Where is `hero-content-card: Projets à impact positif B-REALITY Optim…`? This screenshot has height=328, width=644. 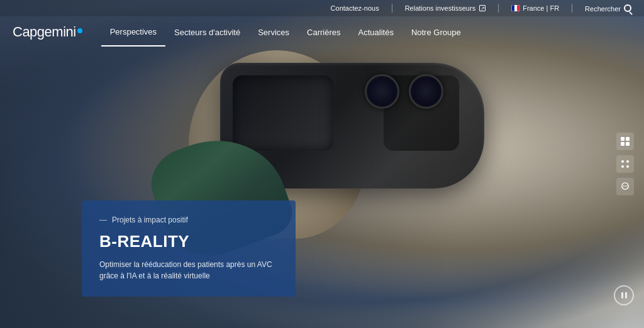
hero-content-card: Projets à impact positif B-REALITY Optim… is located at coordinates (189, 249).